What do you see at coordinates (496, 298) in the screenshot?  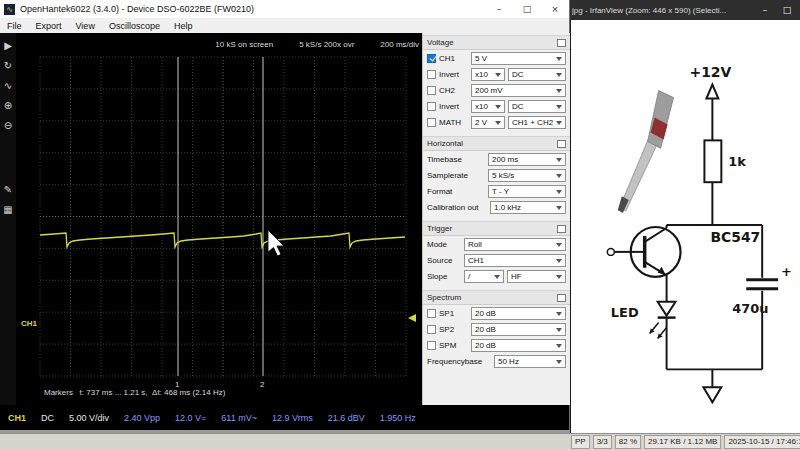 I see `spectrum-dock-title: Spectrum` at bounding box center [496, 298].